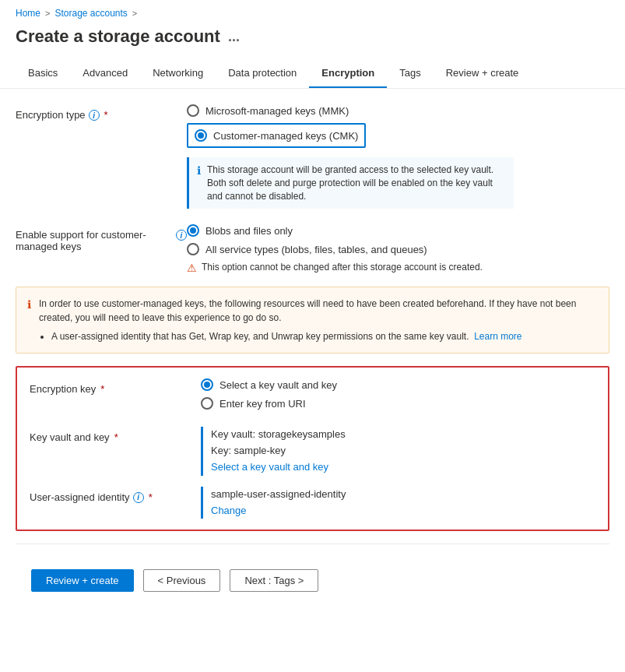 This screenshot has height=672, width=625. Describe the element at coordinates (399, 385) in the screenshot. I see `radio-select-key-vault: Select a key vault and key` at that location.